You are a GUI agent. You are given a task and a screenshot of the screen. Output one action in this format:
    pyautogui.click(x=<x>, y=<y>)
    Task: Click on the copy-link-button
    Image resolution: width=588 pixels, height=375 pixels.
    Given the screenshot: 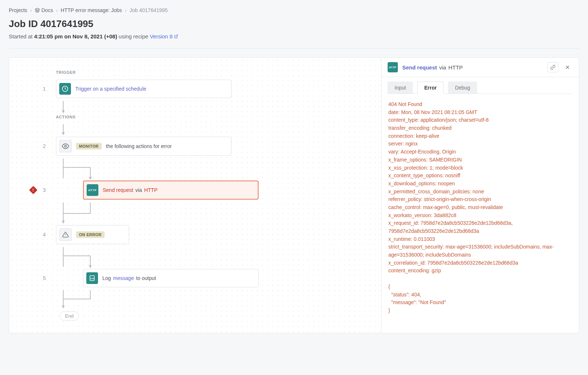 What is the action you would take?
    pyautogui.click(x=553, y=67)
    